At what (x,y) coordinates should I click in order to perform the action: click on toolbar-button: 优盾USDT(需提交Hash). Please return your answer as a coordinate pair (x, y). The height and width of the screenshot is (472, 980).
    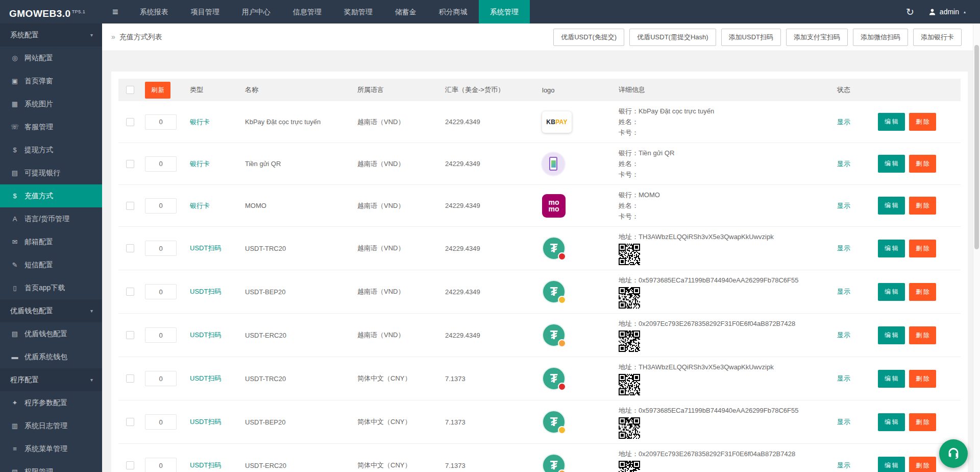
    Looking at the image, I should click on (673, 37).